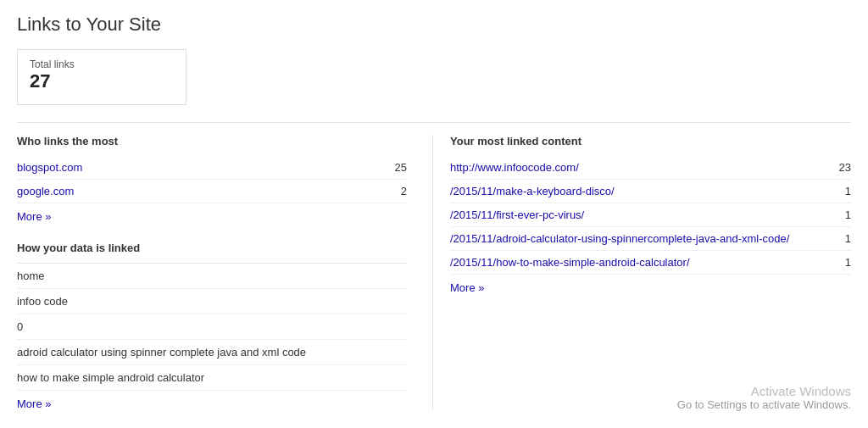  I want to click on table-row: http://www.infoocode.com/23, so click(651, 168).